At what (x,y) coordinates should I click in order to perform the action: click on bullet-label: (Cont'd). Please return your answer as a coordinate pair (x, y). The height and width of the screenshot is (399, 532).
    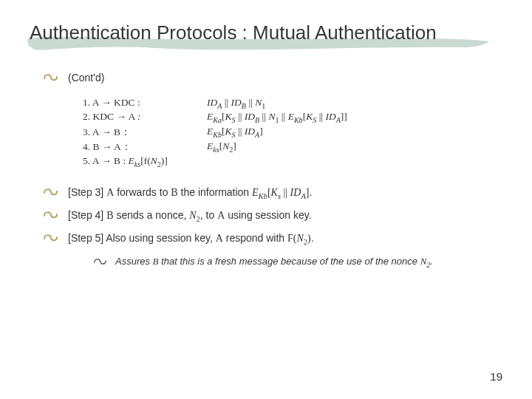
    Looking at the image, I should click on (86, 78).